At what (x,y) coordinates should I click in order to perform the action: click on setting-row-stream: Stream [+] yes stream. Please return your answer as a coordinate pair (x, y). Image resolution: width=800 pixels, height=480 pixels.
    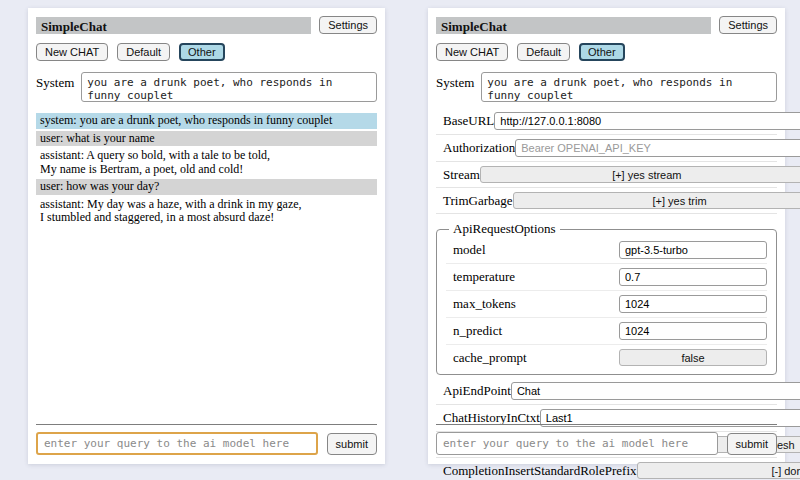
    Looking at the image, I should click on (606, 175).